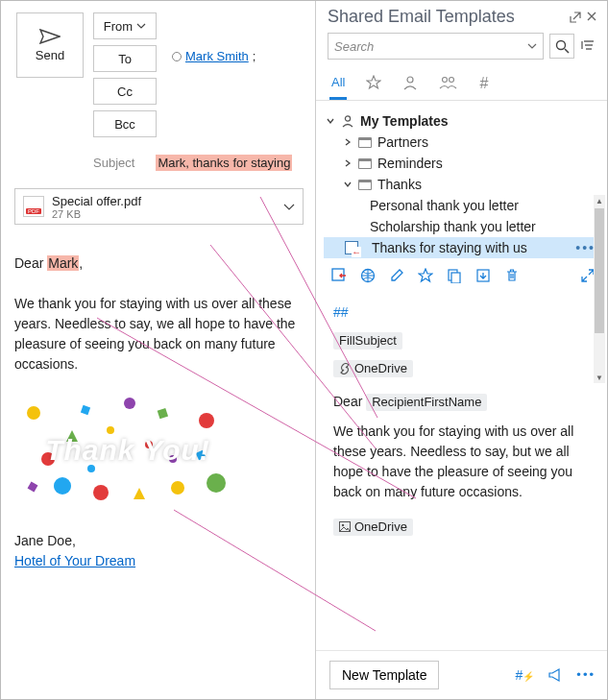 The image size is (608, 700). Describe the element at coordinates (158, 542) in the screenshot. I see `signature-name: Jane Doe,` at that location.